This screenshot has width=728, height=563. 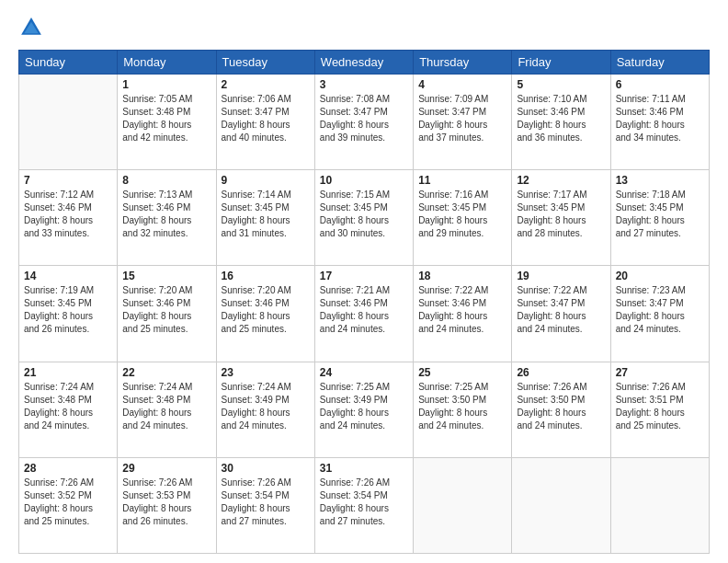 I want to click on day-number: 18, so click(x=462, y=276).